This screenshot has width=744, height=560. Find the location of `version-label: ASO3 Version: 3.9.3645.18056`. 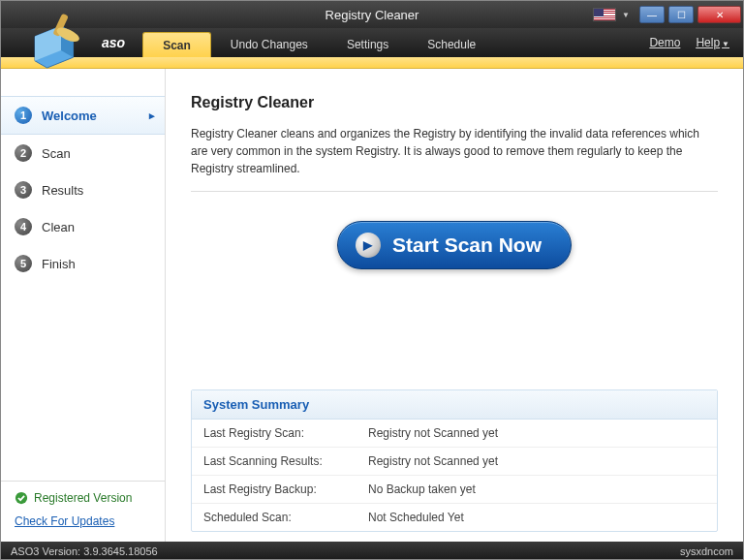

version-label: ASO3 Version: 3.9.3645.18056 is located at coordinates (84, 551).